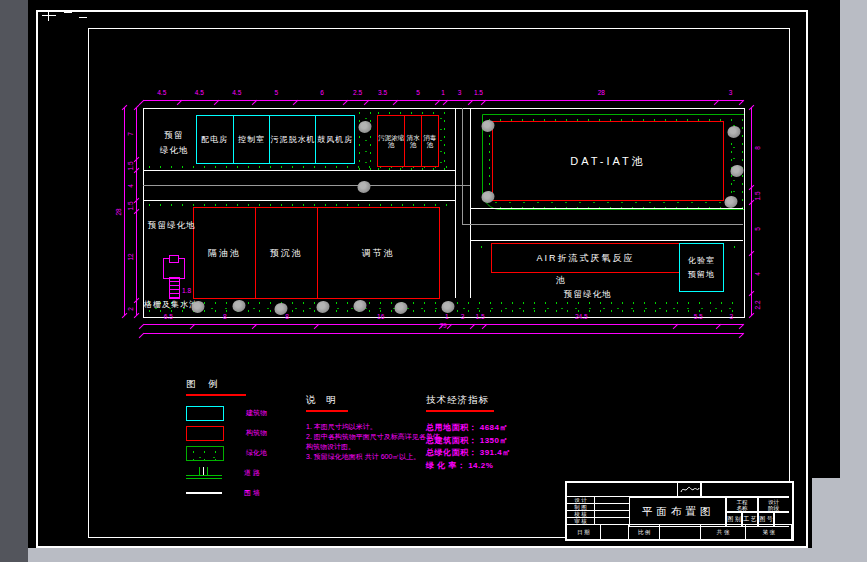 The image size is (867, 562). Describe the element at coordinates (598, 511) in the screenshot. I see `titleblock-left-rows: 设 计制 图校 核审 核` at that location.